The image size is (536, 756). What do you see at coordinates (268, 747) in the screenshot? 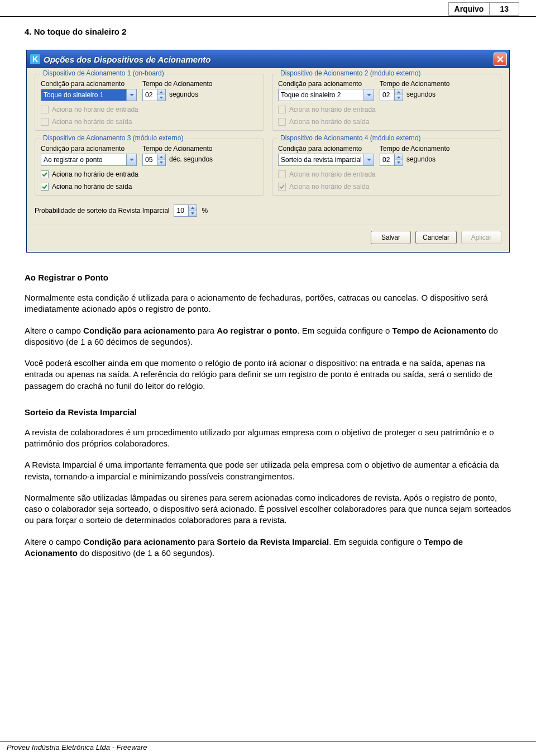
I see `page-footer: Proveu Indústria Eletrônica Ltda - Freew…` at bounding box center [268, 747].